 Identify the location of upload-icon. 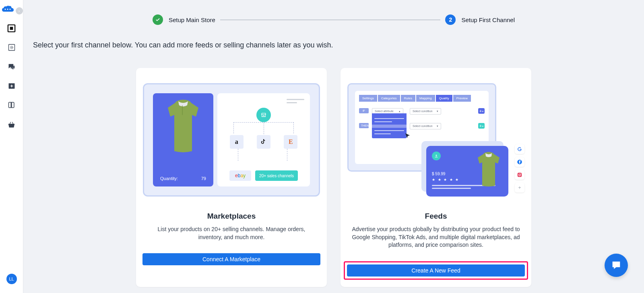
(436, 156).